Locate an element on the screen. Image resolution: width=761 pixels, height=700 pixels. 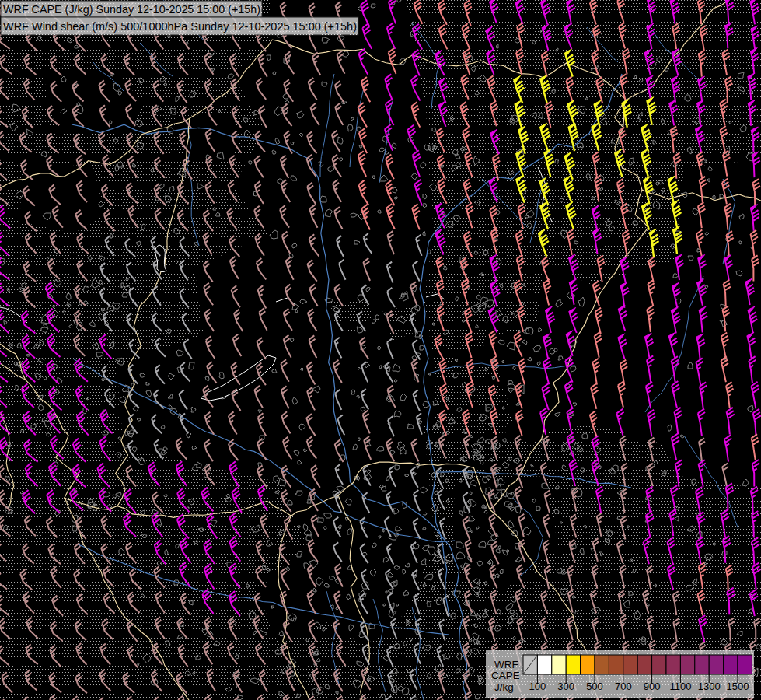
svg-text: 500 is located at coordinates (595, 686).